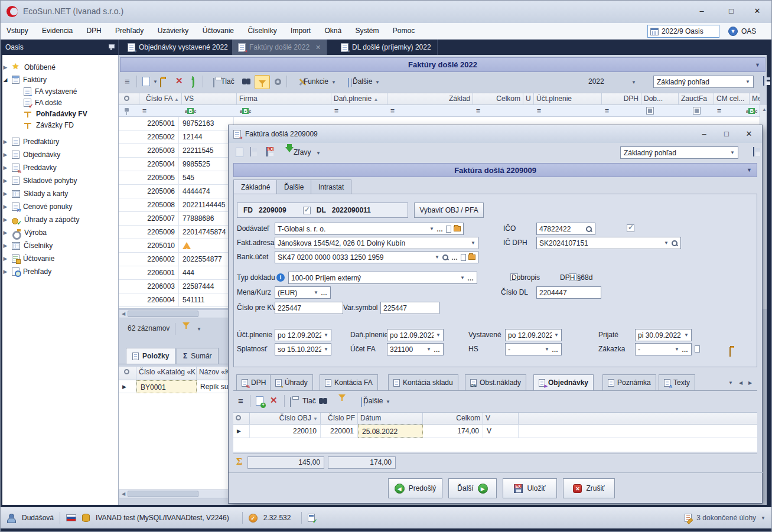  I want to click on tab-objednavky: ▶Objednávky, so click(563, 383).